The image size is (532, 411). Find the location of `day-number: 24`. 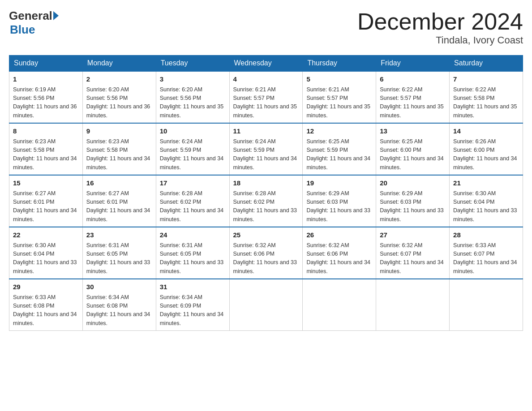

day-number: 24 is located at coordinates (193, 235).